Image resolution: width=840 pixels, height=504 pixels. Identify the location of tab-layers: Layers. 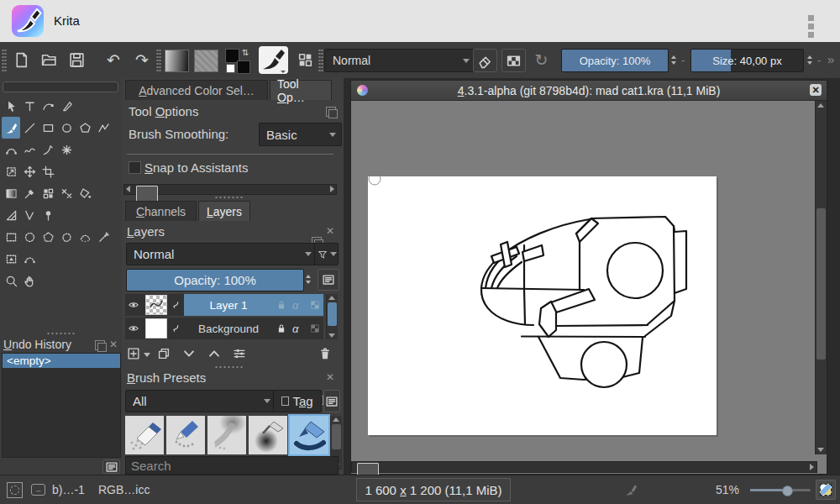
(224, 211).